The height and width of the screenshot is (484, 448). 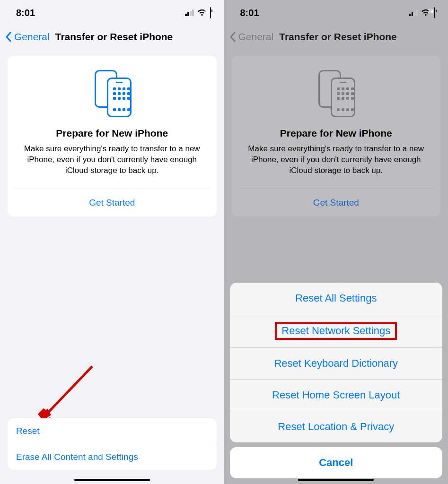 What do you see at coordinates (336, 203) in the screenshot?
I see `get-started-button-dimmed: Get Started` at bounding box center [336, 203].